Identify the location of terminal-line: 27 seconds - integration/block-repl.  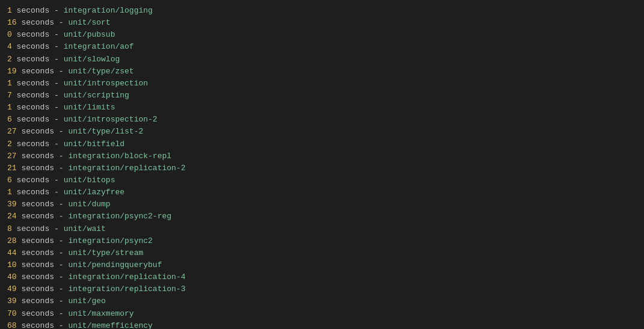
(322, 156).